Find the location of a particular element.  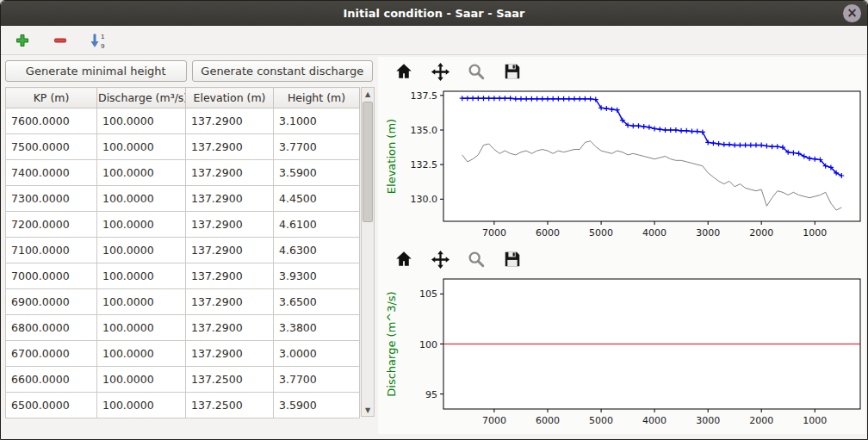

table-row: 7000.0000100.0000137.29003.9300 is located at coordinates (183, 276).